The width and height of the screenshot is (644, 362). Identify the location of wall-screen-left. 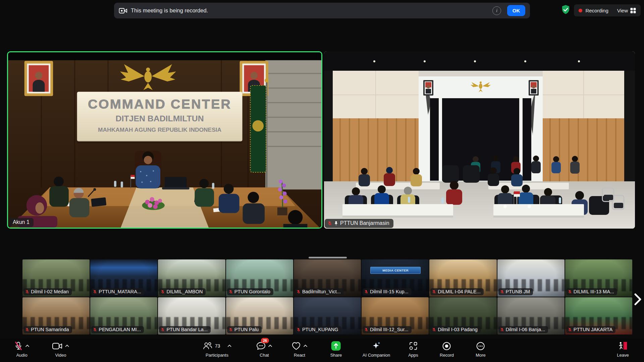
(434, 139).